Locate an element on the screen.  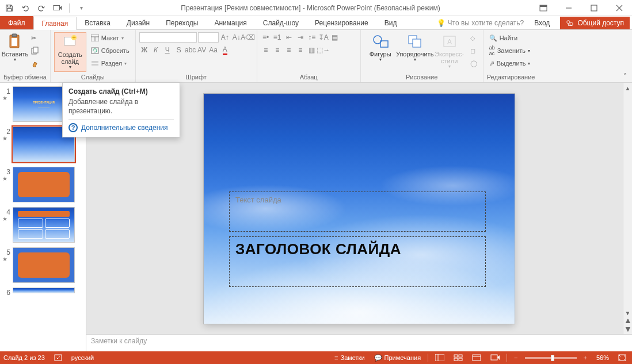
notes-toggle: ≡ Заметки is located at coordinates (350, 358).